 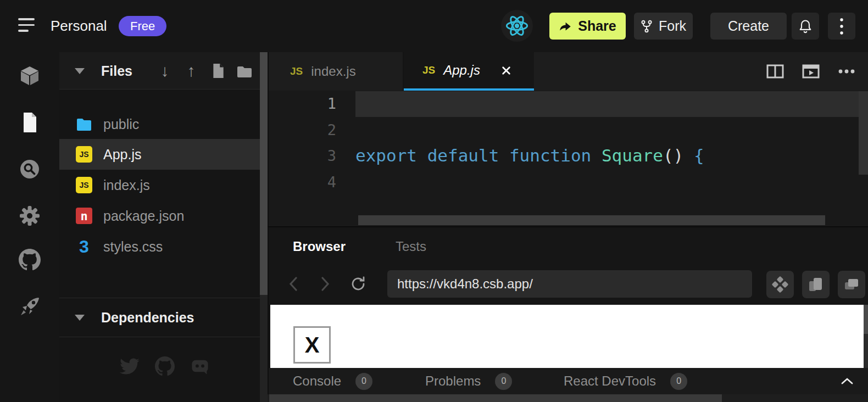 What do you see at coordinates (159, 337) in the screenshot?
I see `divider` at bounding box center [159, 337].